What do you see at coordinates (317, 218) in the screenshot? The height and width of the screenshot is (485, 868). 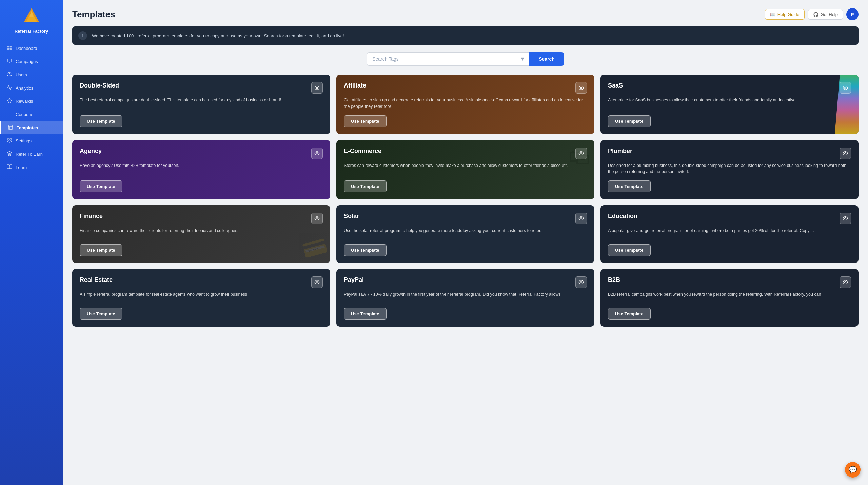 I see `preview-button-finance` at bounding box center [317, 218].